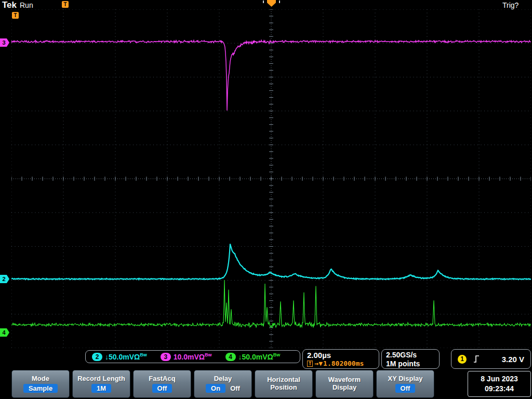 This screenshot has width=532, height=399. What do you see at coordinates (491, 359) in the screenshot?
I see `trigger-readout: 1 3.20 V` at bounding box center [491, 359].